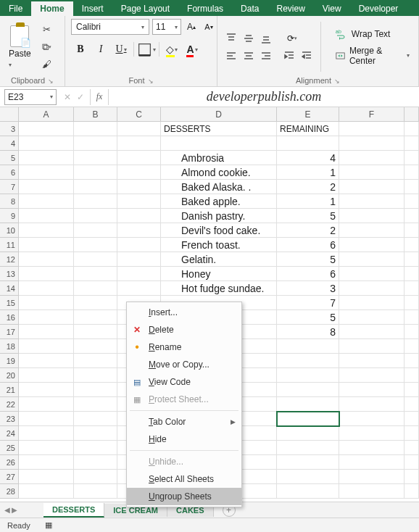 Image resolution: width=419 pixels, height=532 pixels. I want to click on align-center-button, so click(249, 56).